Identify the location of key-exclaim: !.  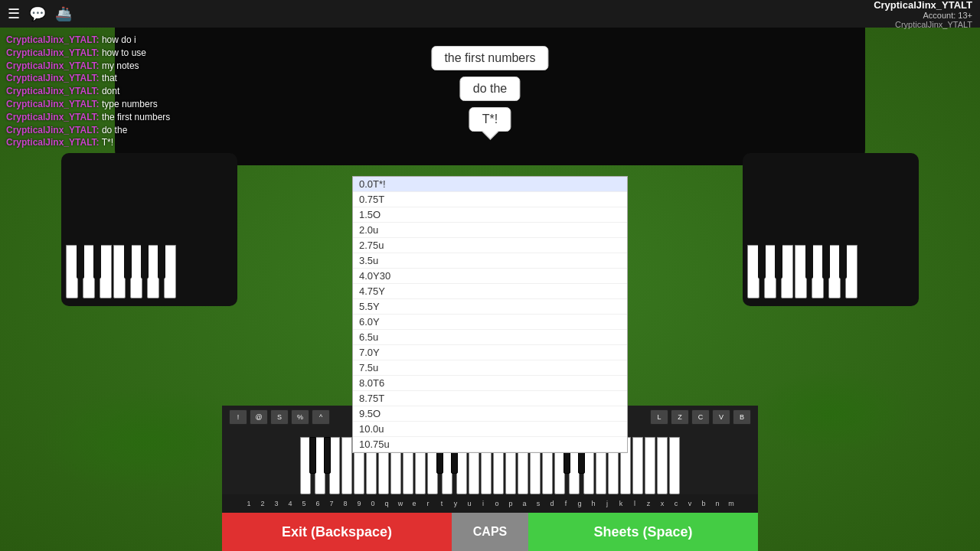
(238, 417).